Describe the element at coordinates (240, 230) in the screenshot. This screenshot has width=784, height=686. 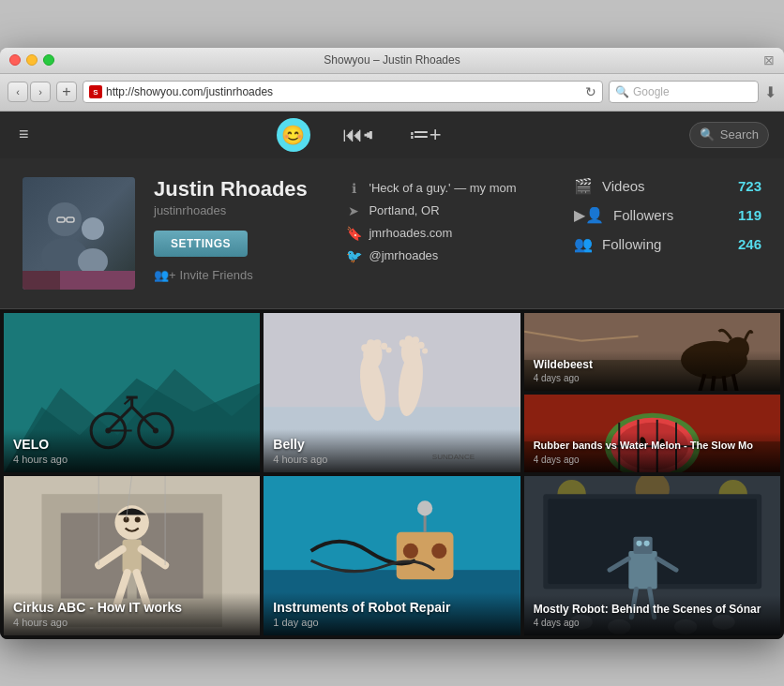
I see `profile-info: Justin Rhoades justinrhoades SETTINGS 👥+…` at that location.